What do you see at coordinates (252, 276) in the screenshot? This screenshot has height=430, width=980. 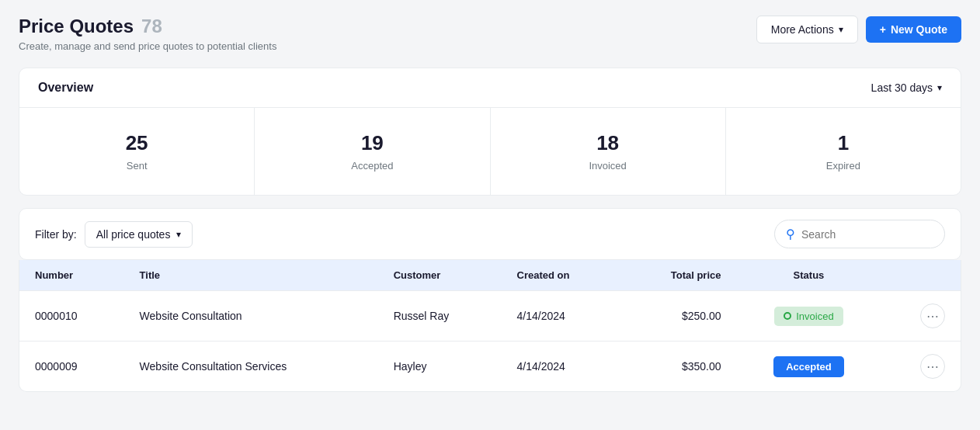 I see `col-title: Title` at bounding box center [252, 276].